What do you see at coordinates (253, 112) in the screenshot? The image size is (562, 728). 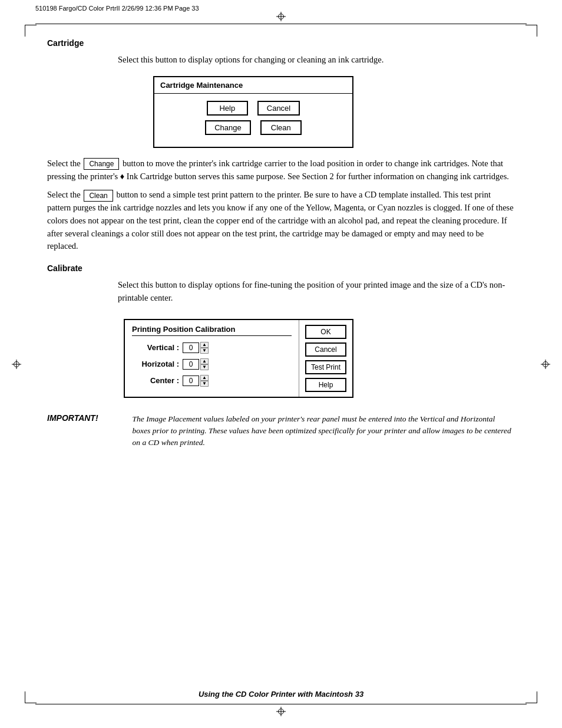 I see `cartridge-dialog: Cartridge Maintenance Help Cancel Change…` at bounding box center [253, 112].